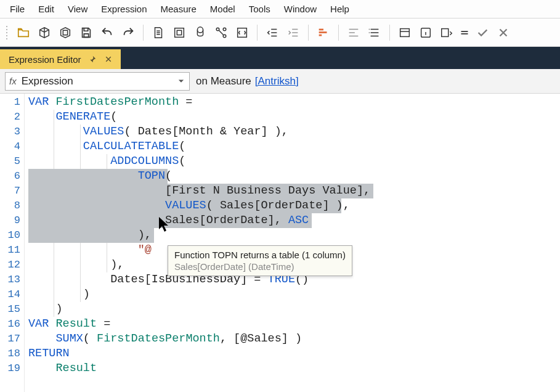 The height and width of the screenshot is (392, 560). Describe the element at coordinates (7, 33) in the screenshot. I see `toolbar-grip` at that location.